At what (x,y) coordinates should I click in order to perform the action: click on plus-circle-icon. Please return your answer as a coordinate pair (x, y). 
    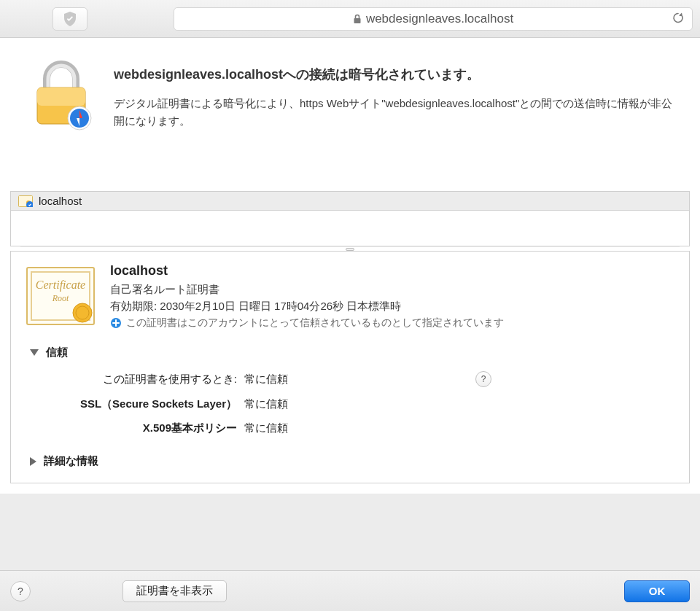
    Looking at the image, I should click on (116, 323).